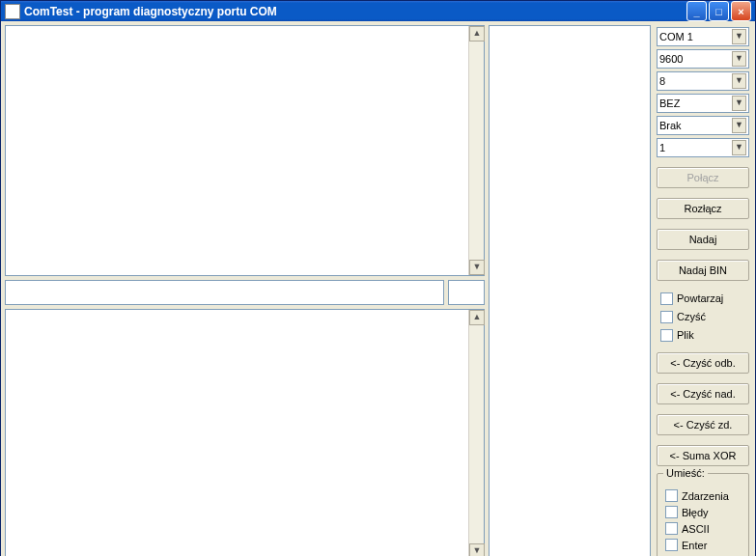 This screenshot has width=756, height=556. What do you see at coordinates (703, 456) in the screenshot?
I see `xor-button: <- Suma XOR` at bounding box center [703, 456].